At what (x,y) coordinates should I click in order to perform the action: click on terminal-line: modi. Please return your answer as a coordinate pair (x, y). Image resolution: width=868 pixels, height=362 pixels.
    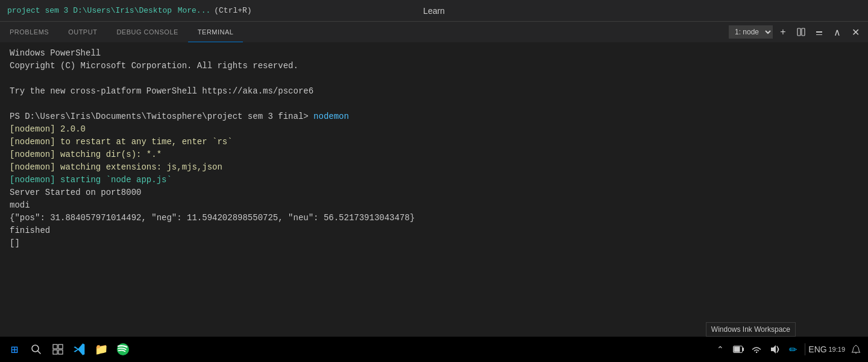
    Looking at the image, I should click on (434, 205).